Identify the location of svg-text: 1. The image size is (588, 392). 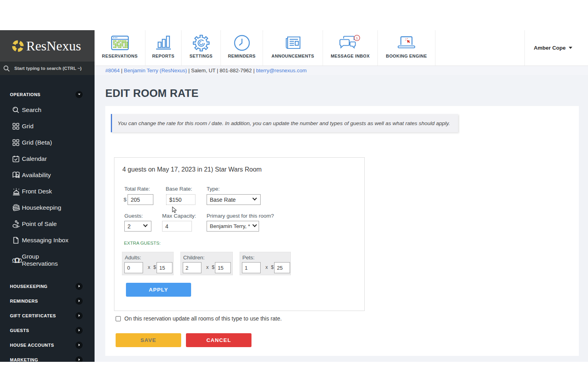
(357, 38).